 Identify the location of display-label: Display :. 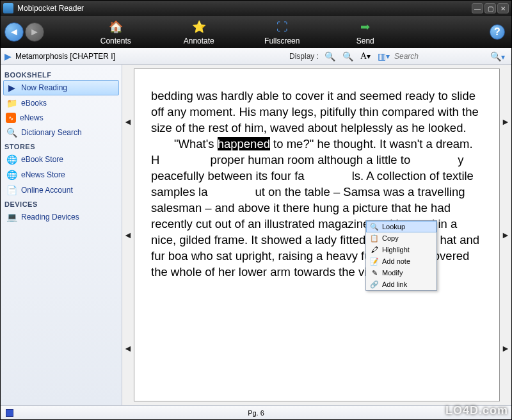
(304, 56).